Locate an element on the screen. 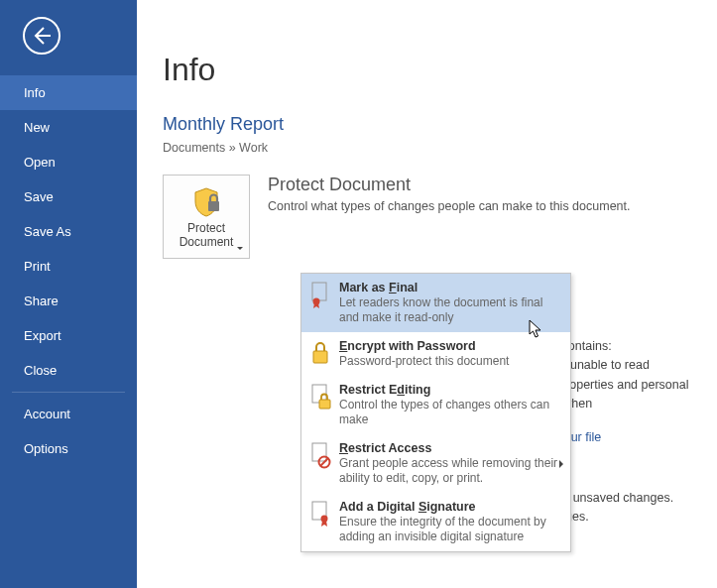  ribbon-icon is located at coordinates (320, 294).